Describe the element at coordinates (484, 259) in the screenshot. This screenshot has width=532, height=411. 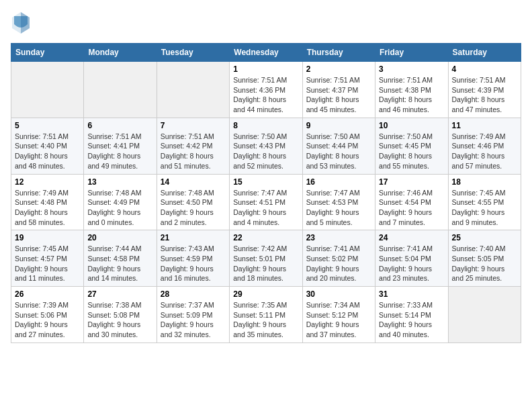
I see `calendar-cell: 25Sunrise: 7:40 AMSunset: 5:05 PMDayligh…` at that location.